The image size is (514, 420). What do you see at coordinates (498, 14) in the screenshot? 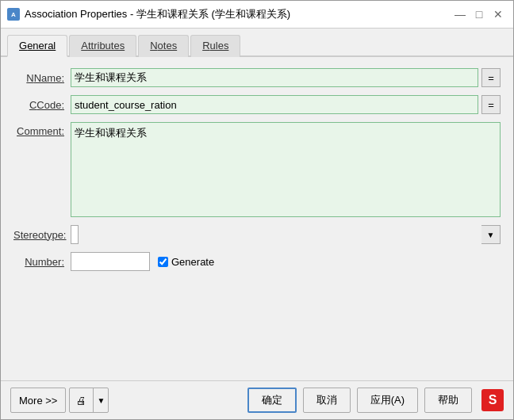
I see `close-button: ✕` at bounding box center [498, 14].